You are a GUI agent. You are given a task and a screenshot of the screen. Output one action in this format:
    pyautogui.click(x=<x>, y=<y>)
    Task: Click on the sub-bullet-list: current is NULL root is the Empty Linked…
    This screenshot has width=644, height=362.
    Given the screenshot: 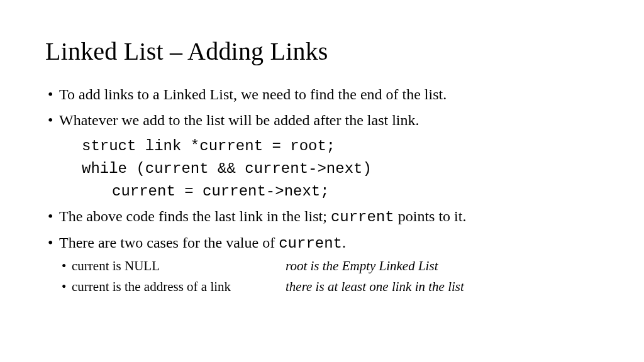 What is the action you would take?
    pyautogui.click(x=329, y=277)
    